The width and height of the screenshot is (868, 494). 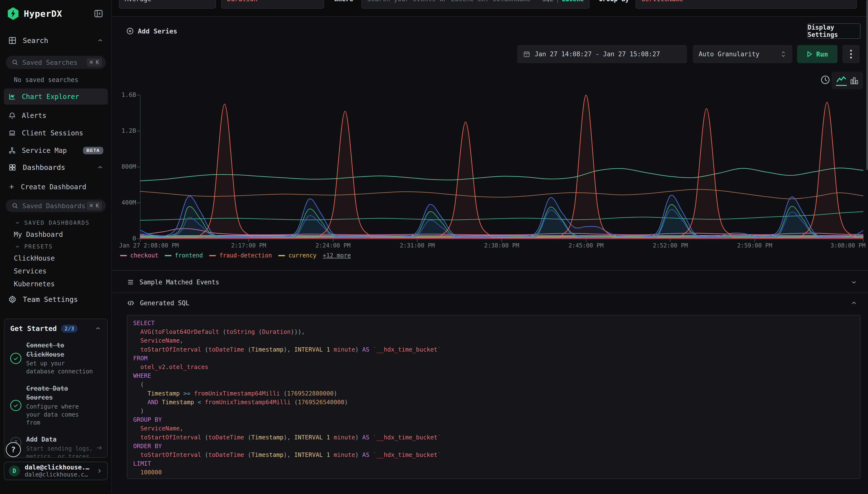 I want to click on legend-more-link: +12 more, so click(x=337, y=255).